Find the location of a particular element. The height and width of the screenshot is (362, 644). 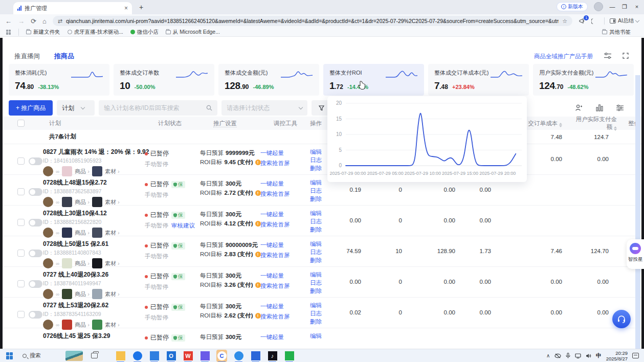

stat-card: 用户实际支付金额(元) 124.70 -48.62% is located at coordinates (583, 80).